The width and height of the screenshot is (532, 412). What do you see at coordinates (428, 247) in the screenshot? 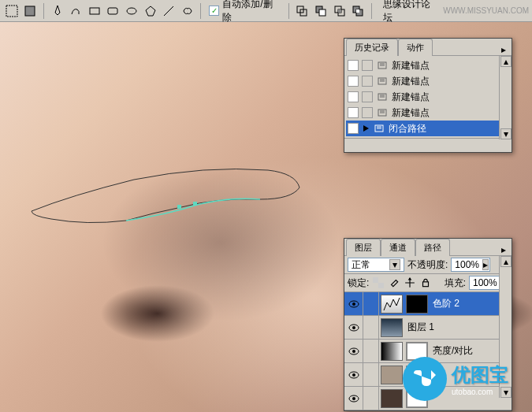
I see `layers-panel-tabs: 图层 通道 路径 ▸` at bounding box center [428, 247].